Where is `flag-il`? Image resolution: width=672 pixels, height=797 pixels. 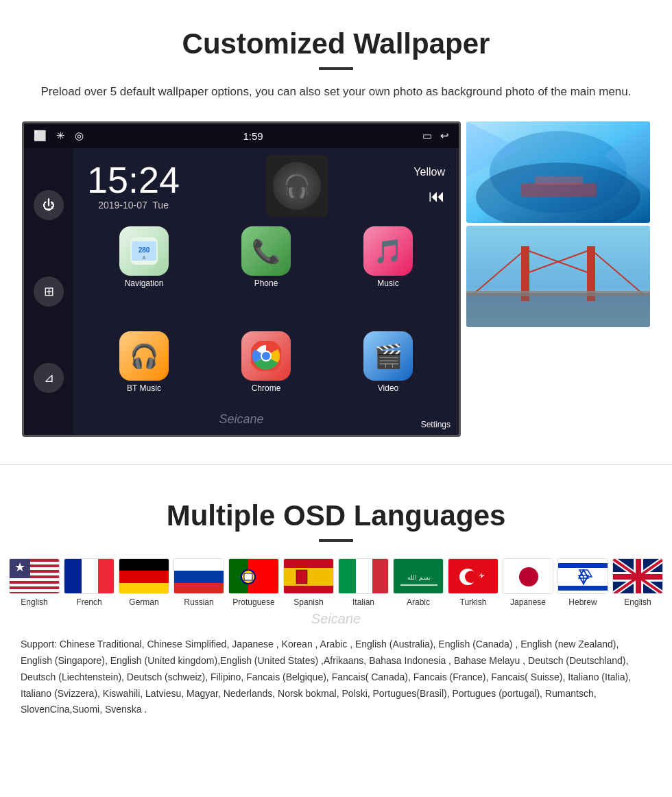 flag-il is located at coordinates (583, 576).